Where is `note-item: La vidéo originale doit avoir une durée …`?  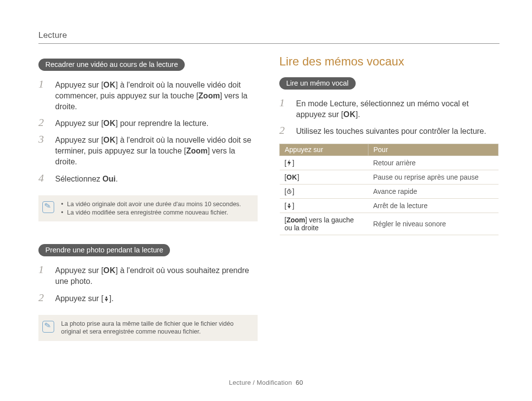 note-item: La vidéo originale doit avoir une durée … is located at coordinates (151, 205).